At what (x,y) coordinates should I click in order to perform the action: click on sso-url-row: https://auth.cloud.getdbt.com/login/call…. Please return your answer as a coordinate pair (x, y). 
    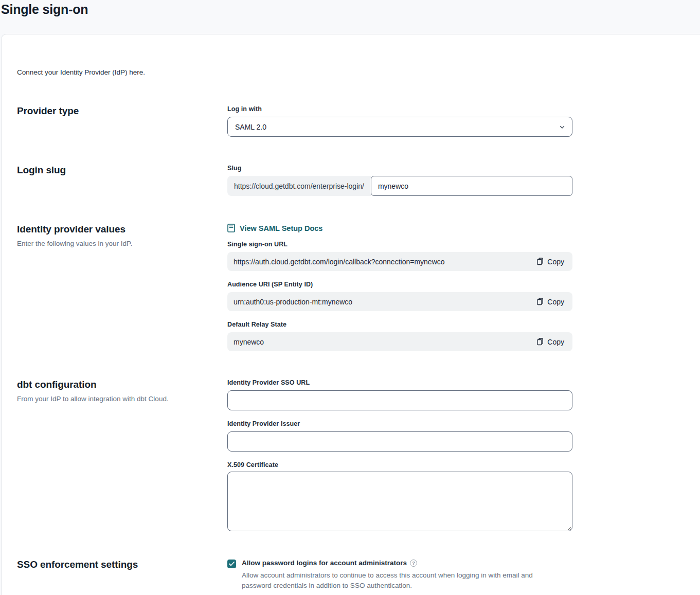
    Looking at the image, I should click on (400, 261).